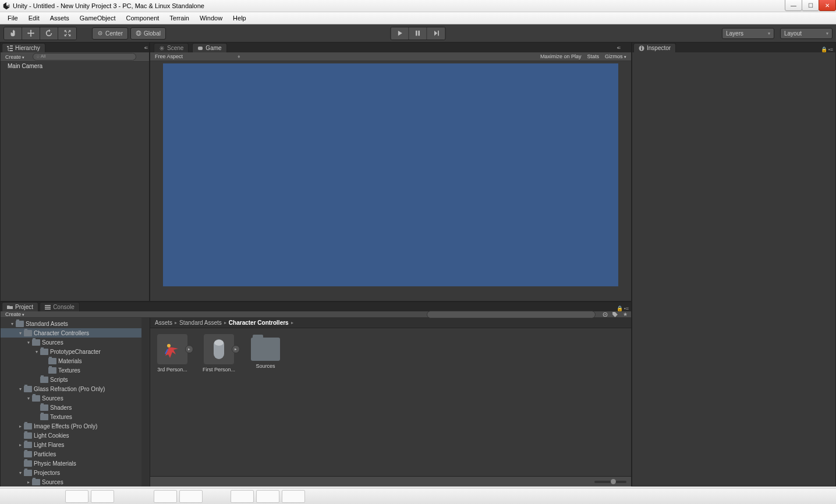 The height and width of the screenshot is (504, 836). I want to click on transform-tool-group, so click(40, 34).